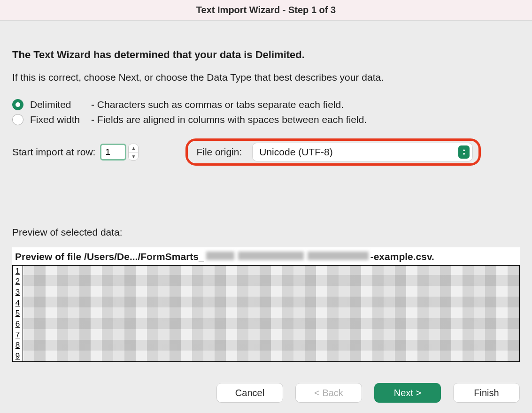  Describe the element at coordinates (296, 152) in the screenshot. I see `file-origin-value: Unicode (UTF-8)` at that location.